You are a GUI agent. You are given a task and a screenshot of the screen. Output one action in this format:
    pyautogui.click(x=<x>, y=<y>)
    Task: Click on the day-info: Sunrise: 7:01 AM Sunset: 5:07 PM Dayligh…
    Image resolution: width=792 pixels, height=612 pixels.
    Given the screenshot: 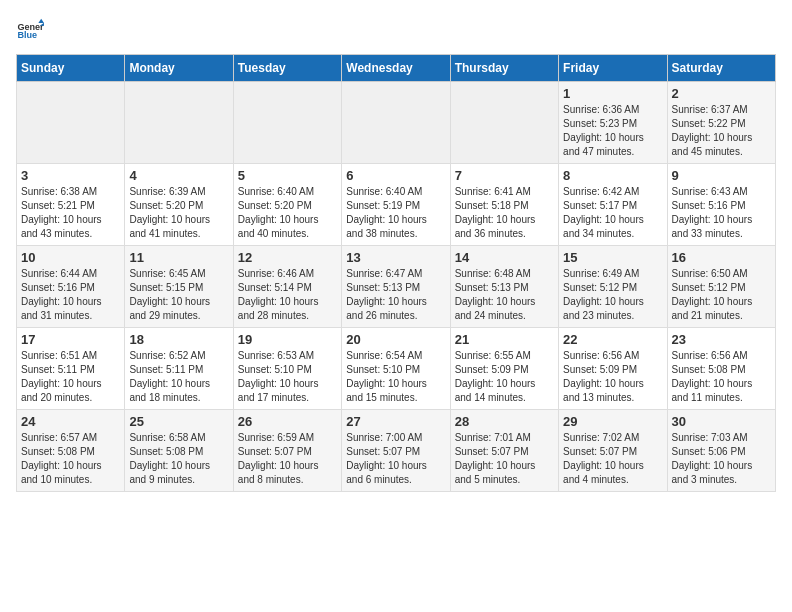 What is the action you would take?
    pyautogui.click(x=504, y=459)
    